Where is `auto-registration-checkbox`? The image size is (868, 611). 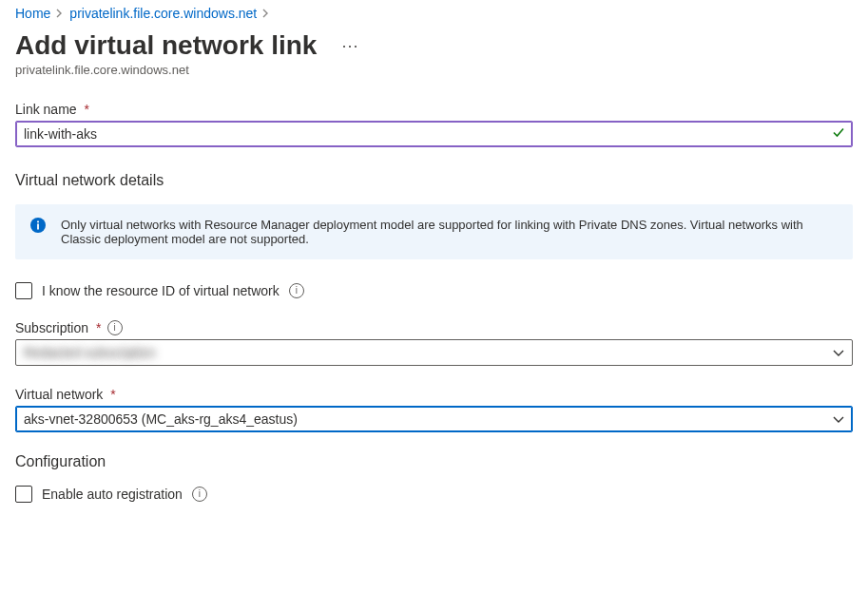
auto-registration-checkbox is located at coordinates (24, 494).